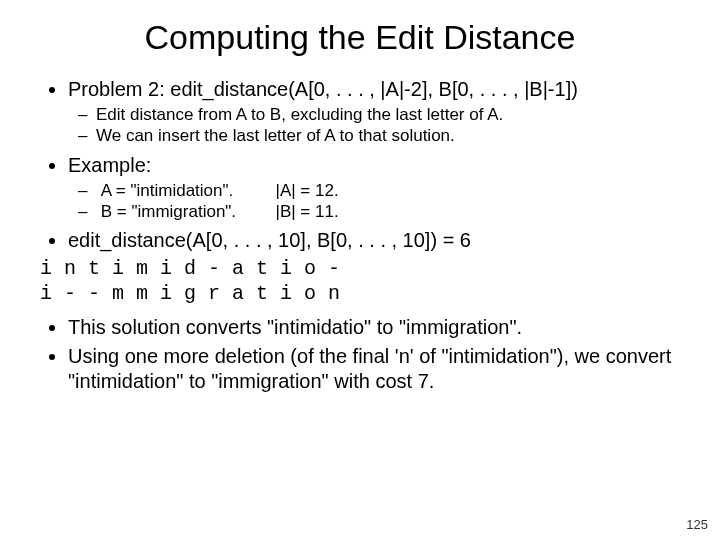 This screenshot has width=720, height=540. I want to click on page-number: 125, so click(697, 524).